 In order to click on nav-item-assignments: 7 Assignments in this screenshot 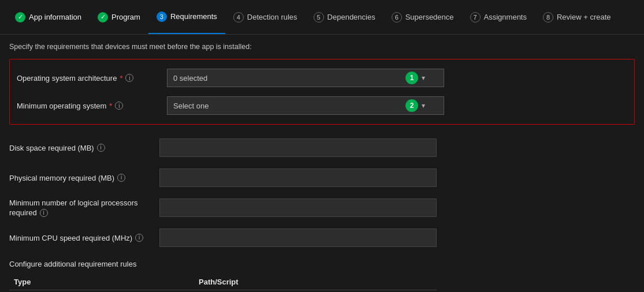, I will do `click(498, 17)`.